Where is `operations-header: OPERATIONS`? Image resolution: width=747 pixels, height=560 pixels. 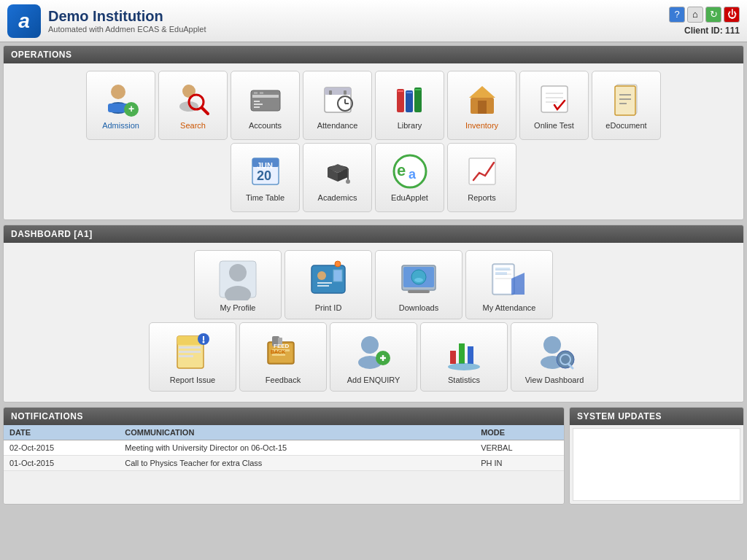
operations-header: OPERATIONS is located at coordinates (374, 55).